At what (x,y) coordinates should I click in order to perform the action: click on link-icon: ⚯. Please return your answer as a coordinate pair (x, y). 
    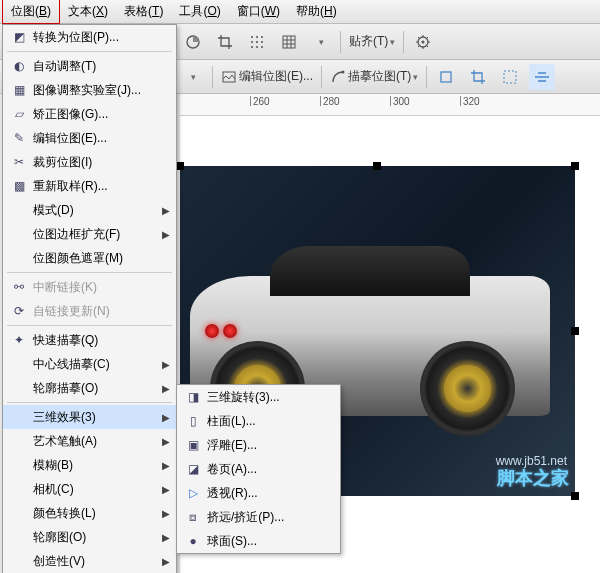
    Looking at the image, I should click on (19, 287).